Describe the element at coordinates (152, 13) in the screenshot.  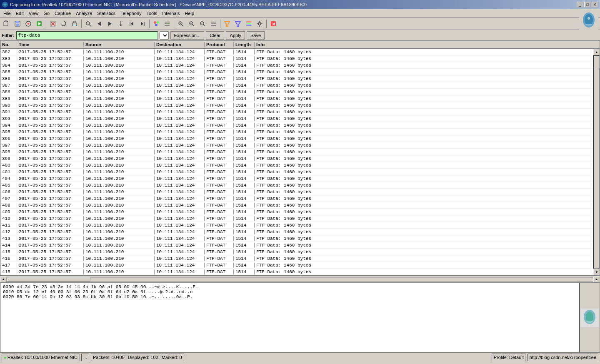
I see `menu-tools: Tools` at that location.